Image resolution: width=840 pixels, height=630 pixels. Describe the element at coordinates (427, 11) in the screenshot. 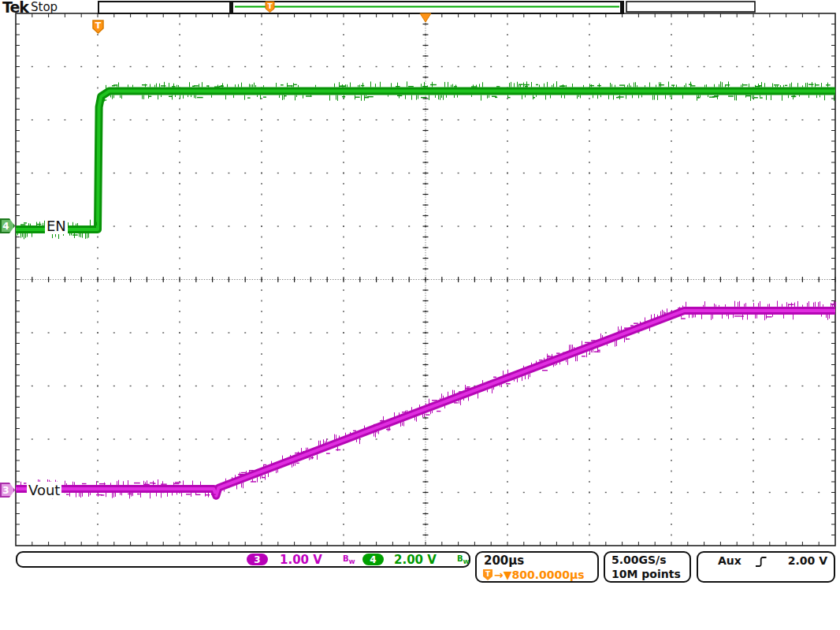

I see `record-view-bar: T` at that location.